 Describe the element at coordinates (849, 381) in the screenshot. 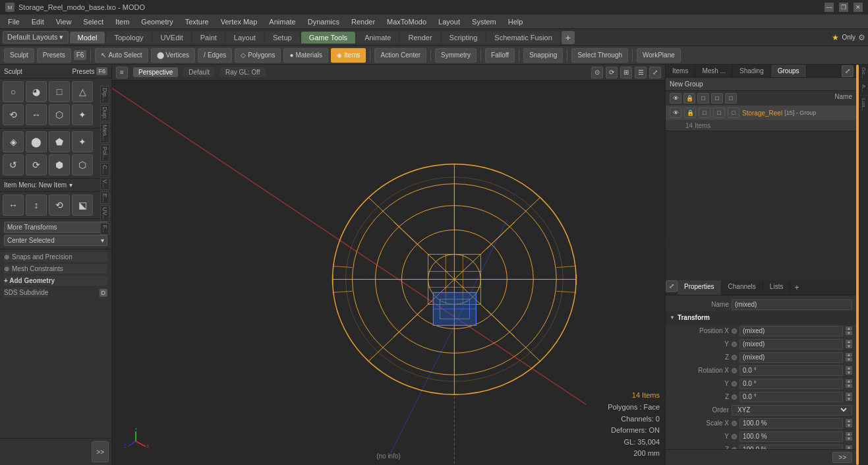

I see `rot-y-up: ▲` at that location.